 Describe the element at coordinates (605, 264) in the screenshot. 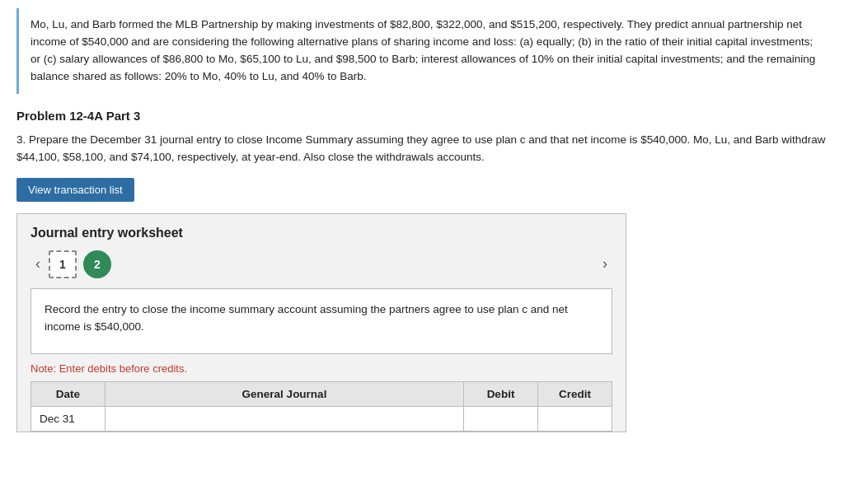

I see `nav-right-arrow: ›` at that location.